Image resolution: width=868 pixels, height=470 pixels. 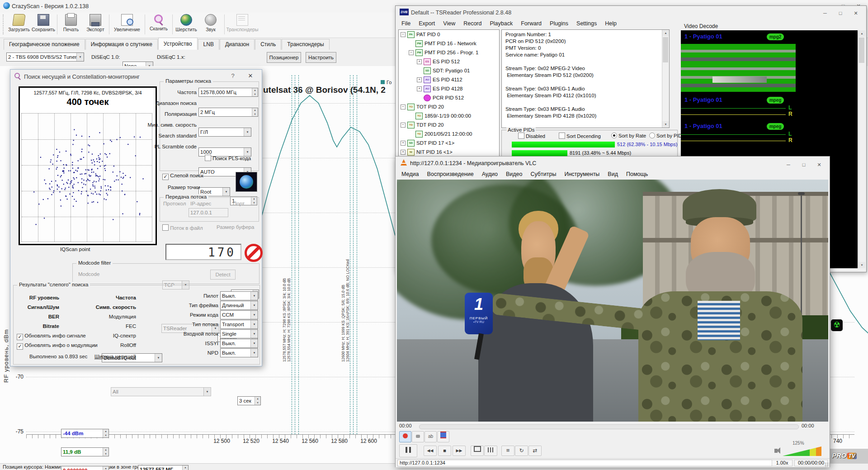 I want to click on menu-item: Export, so click(x=427, y=24).